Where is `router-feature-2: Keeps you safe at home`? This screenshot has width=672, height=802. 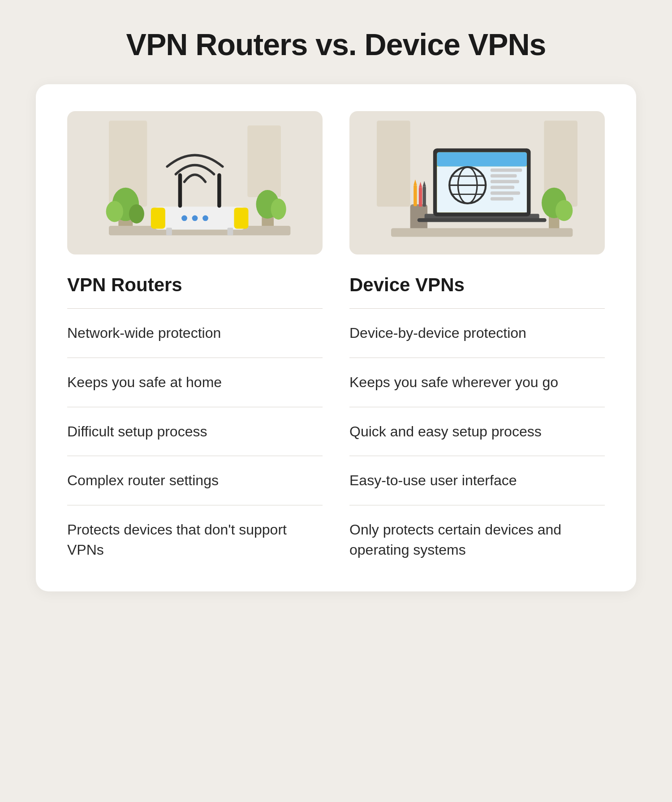
router-feature-2: Keeps you safe at home is located at coordinates (195, 390).